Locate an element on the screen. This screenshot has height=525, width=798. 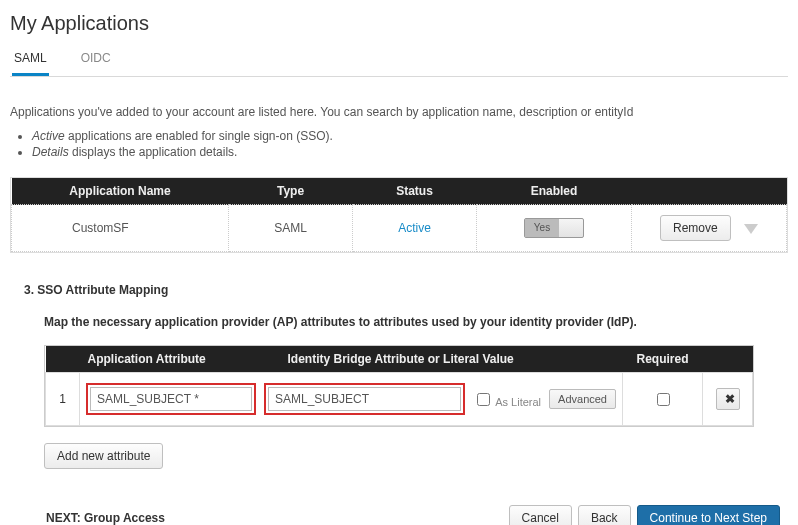
col-type: Type is located at coordinates (291, 192).